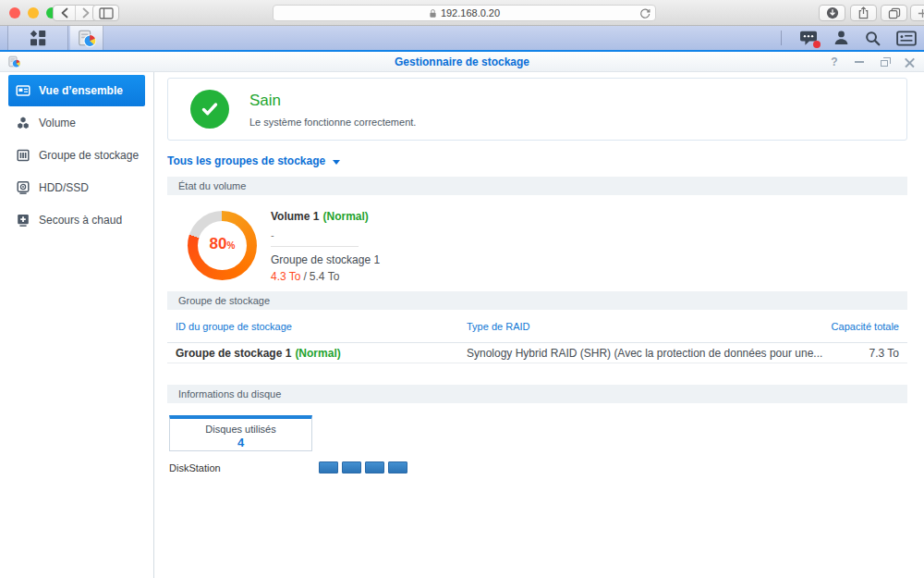 Image resolution: width=924 pixels, height=578 pixels. I want to click on window-minimize-button, so click(859, 62).